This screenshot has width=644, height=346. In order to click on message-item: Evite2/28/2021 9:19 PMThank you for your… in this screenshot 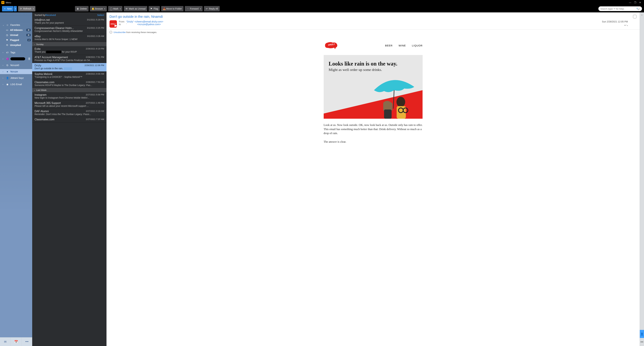, I will do `click(70, 50)`.